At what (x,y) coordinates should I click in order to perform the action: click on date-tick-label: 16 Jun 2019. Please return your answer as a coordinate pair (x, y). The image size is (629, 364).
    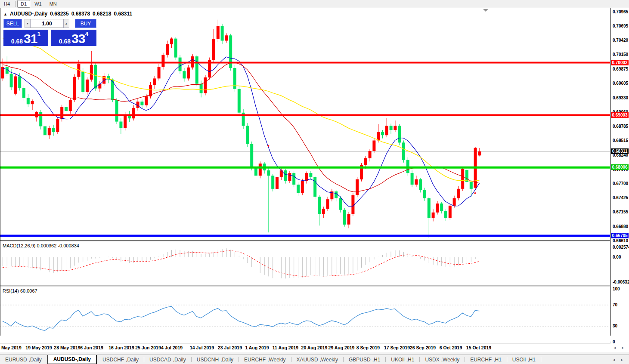
    Looking at the image, I should click on (121, 348).